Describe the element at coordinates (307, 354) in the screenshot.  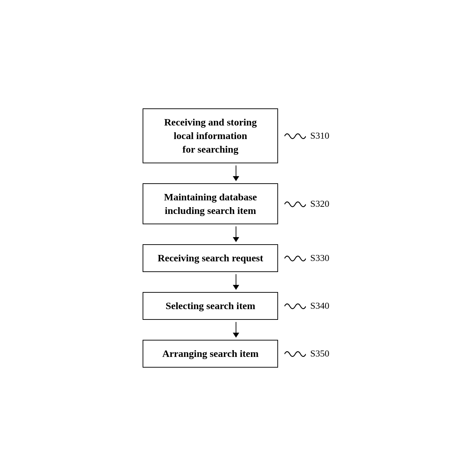
I see `label-s350: S350` at that location.